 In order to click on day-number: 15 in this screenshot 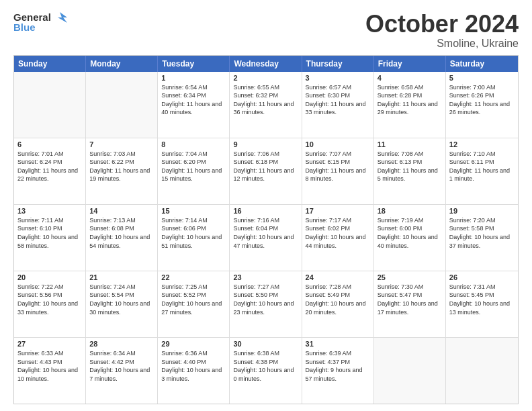, I will do `click(193, 211)`.